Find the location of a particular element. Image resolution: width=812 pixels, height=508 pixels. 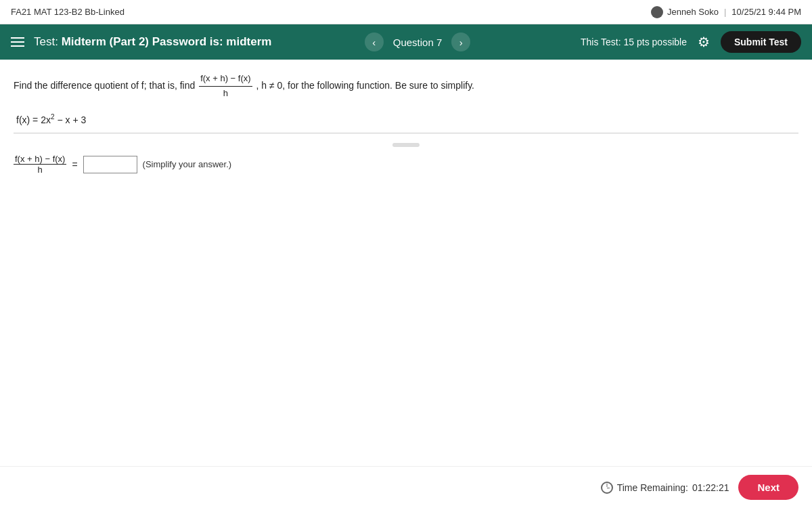

user-info: Jenneh Soko is located at coordinates (685, 12).